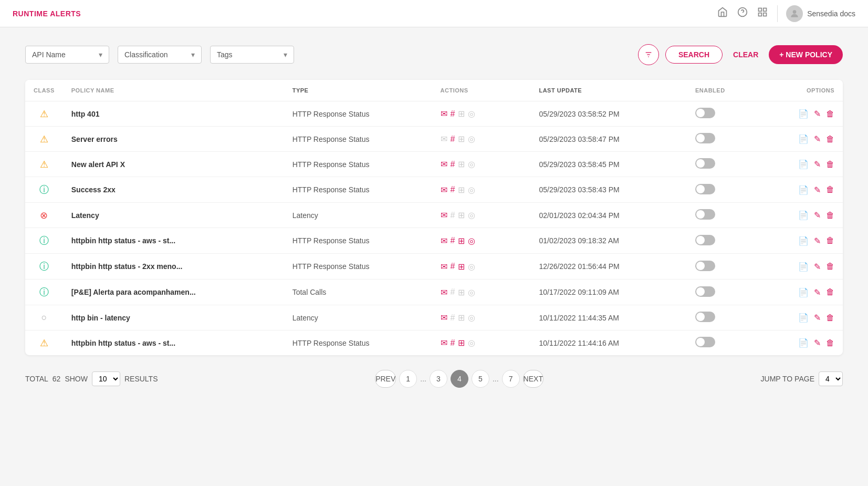  Describe the element at coordinates (173, 292) in the screenshot. I see `policy-name-cell: [P&E] Alerta para acompanhamen...` at that location.